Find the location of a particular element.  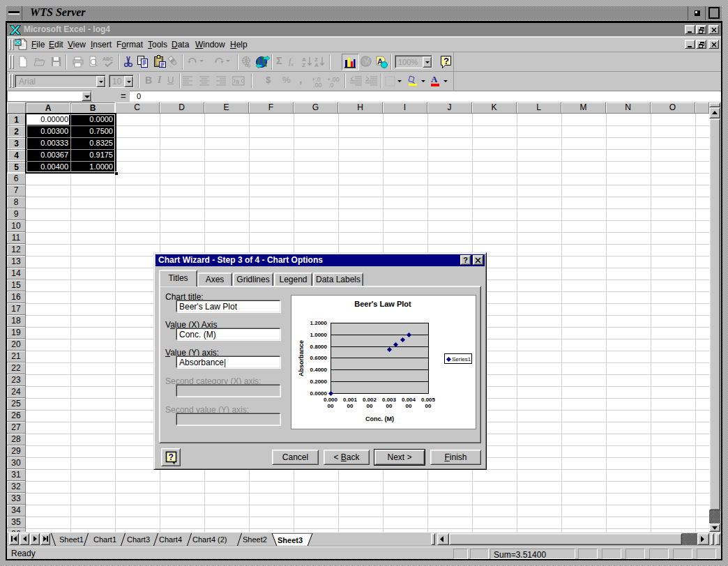

svg-text: Z is located at coordinates (304, 66).